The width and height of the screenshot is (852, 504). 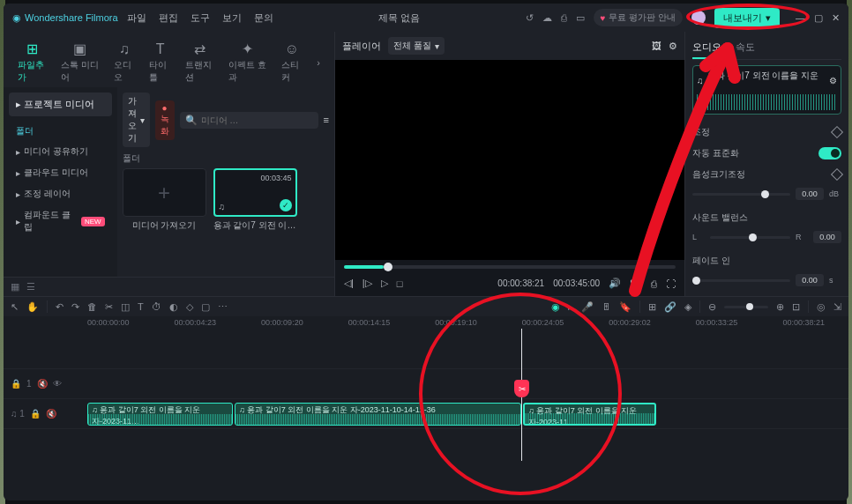 What do you see at coordinates (385, 284) in the screenshot?
I see `play-icon: ▷` at bounding box center [385, 284].